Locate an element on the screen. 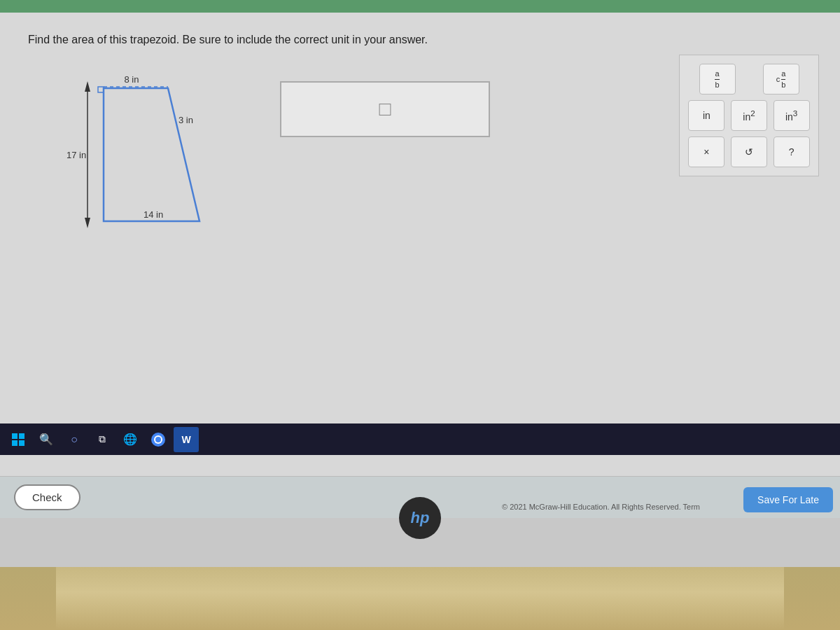  hp-logo: hp is located at coordinates (420, 518).